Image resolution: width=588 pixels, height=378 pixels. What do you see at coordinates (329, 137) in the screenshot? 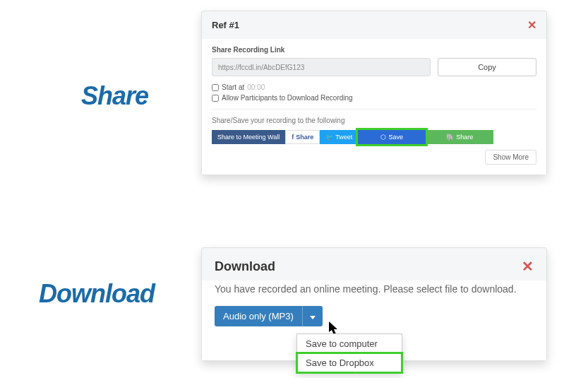
I see `twitter-icon: 🐦` at bounding box center [329, 137].